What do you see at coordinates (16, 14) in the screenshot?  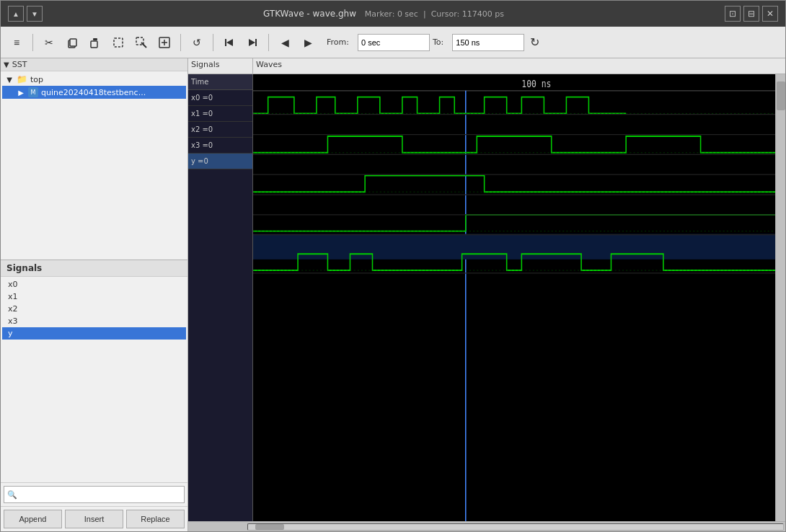 I see `titlebar-up-btn: ▲` at bounding box center [16, 14].